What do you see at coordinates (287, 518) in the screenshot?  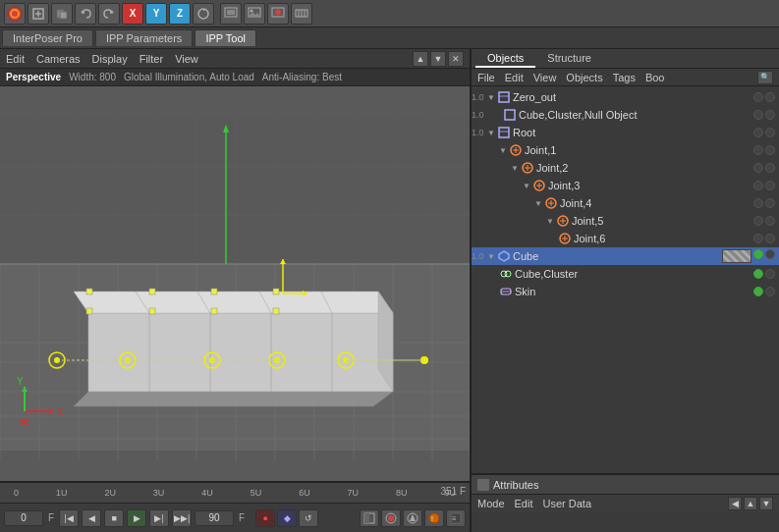 I see `keyframe-btn: ◆` at bounding box center [287, 518].